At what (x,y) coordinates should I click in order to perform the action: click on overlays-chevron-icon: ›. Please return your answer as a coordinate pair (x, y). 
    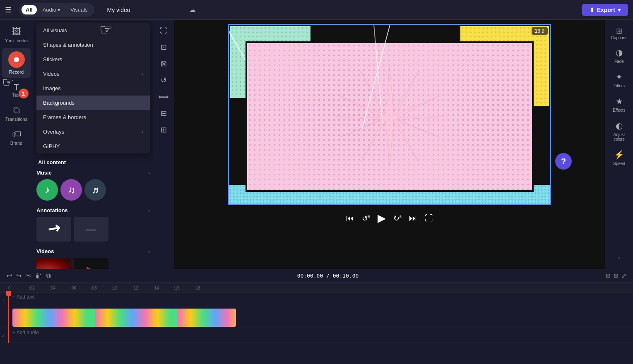
    Looking at the image, I should click on (142, 132).